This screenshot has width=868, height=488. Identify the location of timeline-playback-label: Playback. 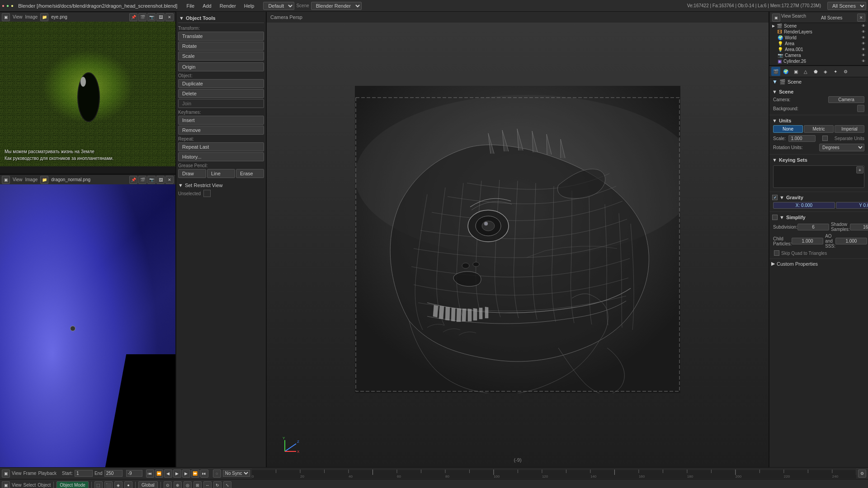
(47, 474).